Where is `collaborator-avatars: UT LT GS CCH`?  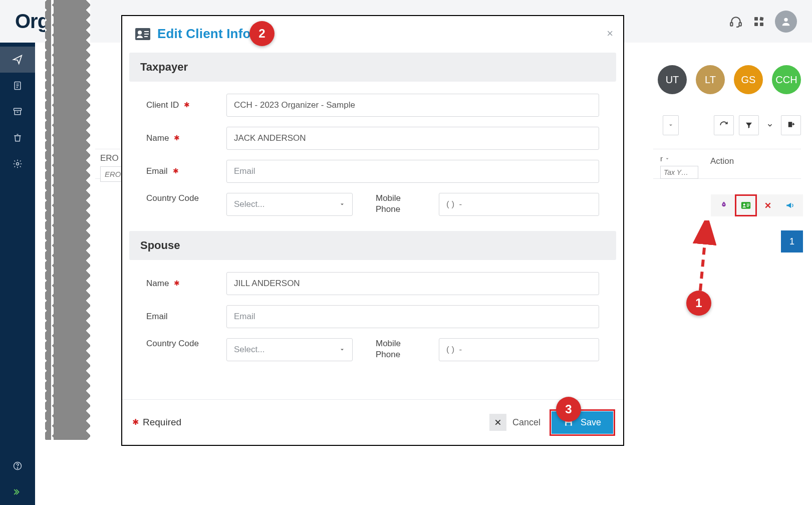 collaborator-avatars: UT LT GS CCH is located at coordinates (729, 80).